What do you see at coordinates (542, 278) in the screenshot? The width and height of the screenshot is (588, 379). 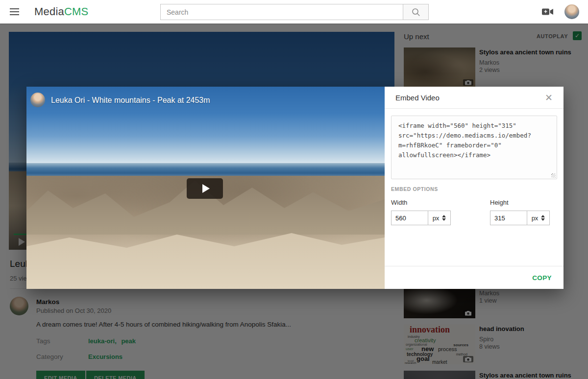 I see `copy-button: COPY` at bounding box center [542, 278].